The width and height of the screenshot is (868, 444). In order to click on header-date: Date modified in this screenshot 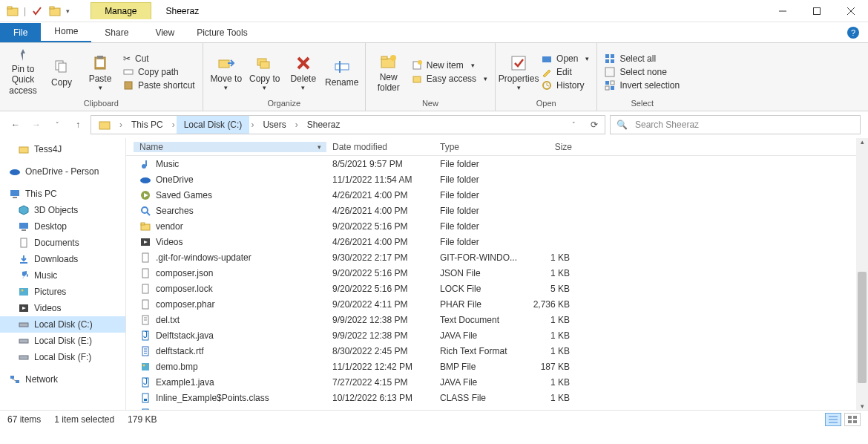, I will do `click(380, 147)`.